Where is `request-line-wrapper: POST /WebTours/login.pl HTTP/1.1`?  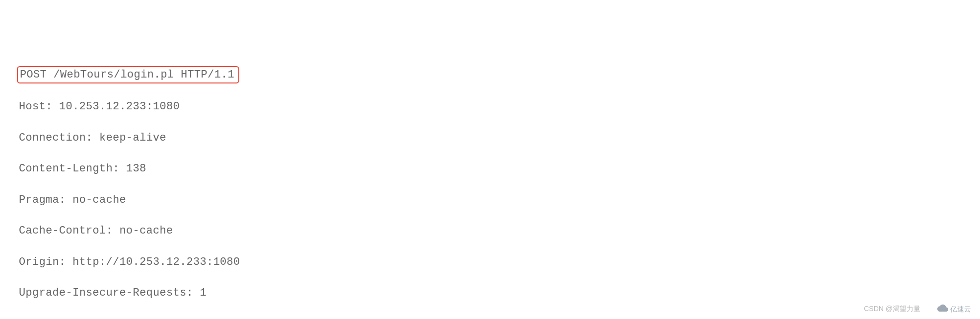 request-line-wrapper: POST /WebTours/login.pl HTTP/1.1 is located at coordinates (494, 75).